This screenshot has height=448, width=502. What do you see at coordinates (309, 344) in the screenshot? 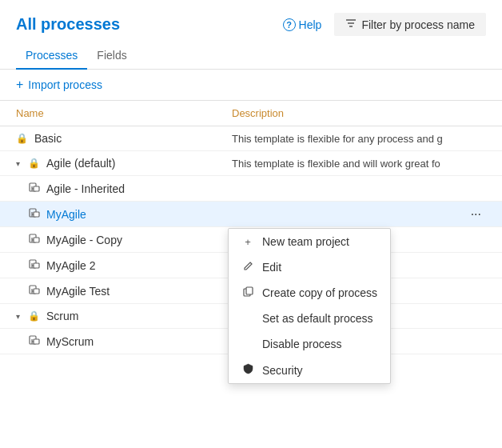
I see `menu-item-disable: Disable process` at bounding box center [309, 344].